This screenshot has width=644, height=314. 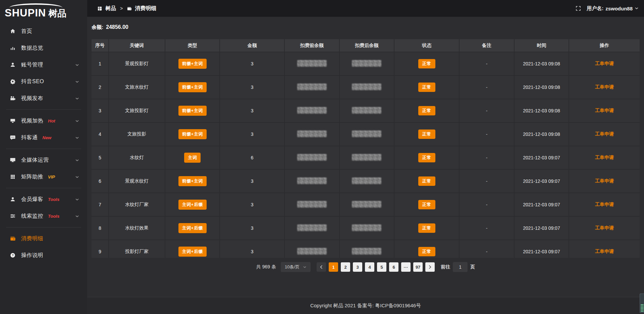 What do you see at coordinates (100, 228) in the screenshot?
I see `cell-index: 8` at bounding box center [100, 228].